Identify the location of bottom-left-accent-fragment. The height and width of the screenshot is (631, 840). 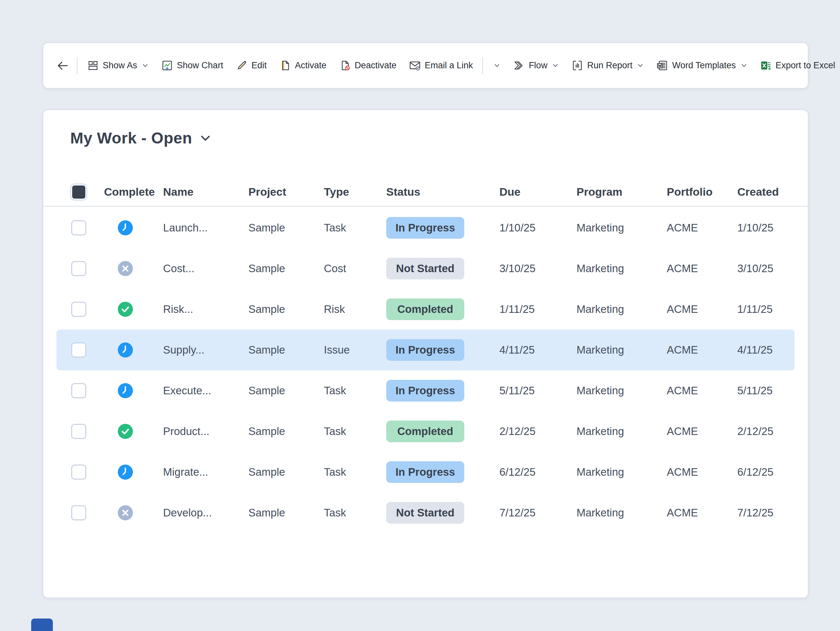
(42, 625).